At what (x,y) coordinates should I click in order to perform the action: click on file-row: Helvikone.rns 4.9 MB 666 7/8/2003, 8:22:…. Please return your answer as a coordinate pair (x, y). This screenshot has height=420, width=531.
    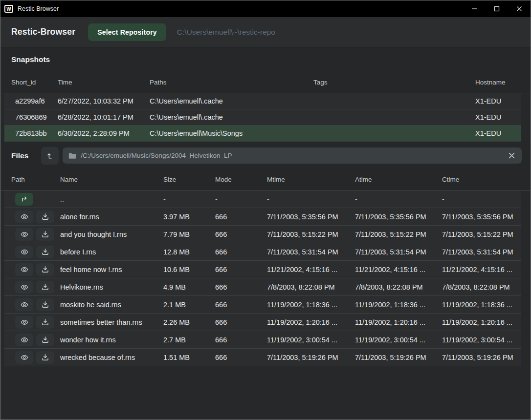
    Looking at the image, I should click on (263, 287).